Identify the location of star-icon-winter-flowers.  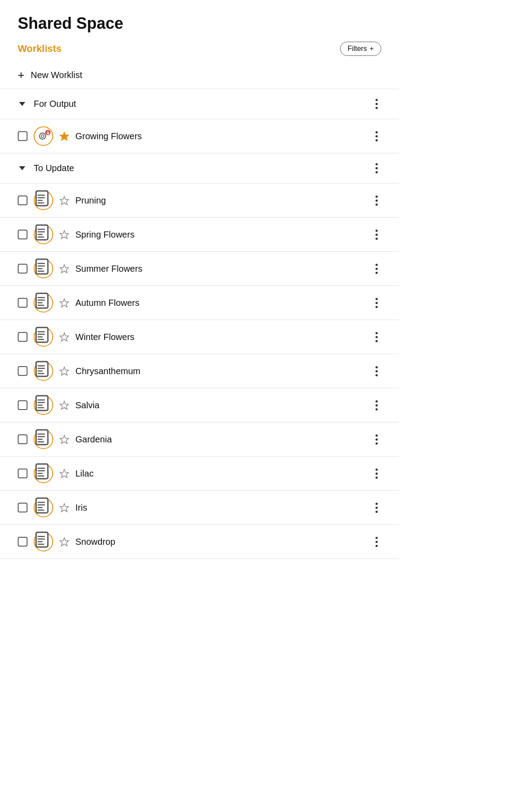
(64, 337).